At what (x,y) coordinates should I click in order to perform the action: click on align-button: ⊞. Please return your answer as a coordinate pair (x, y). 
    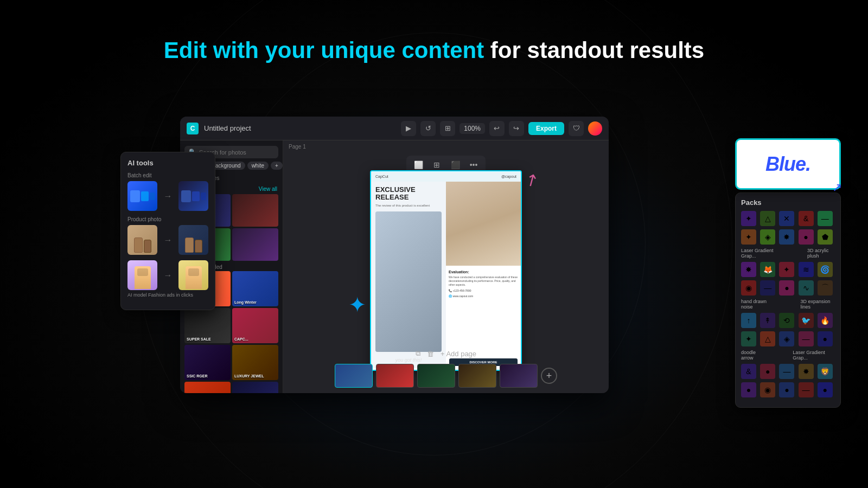
    Looking at the image, I should click on (437, 165).